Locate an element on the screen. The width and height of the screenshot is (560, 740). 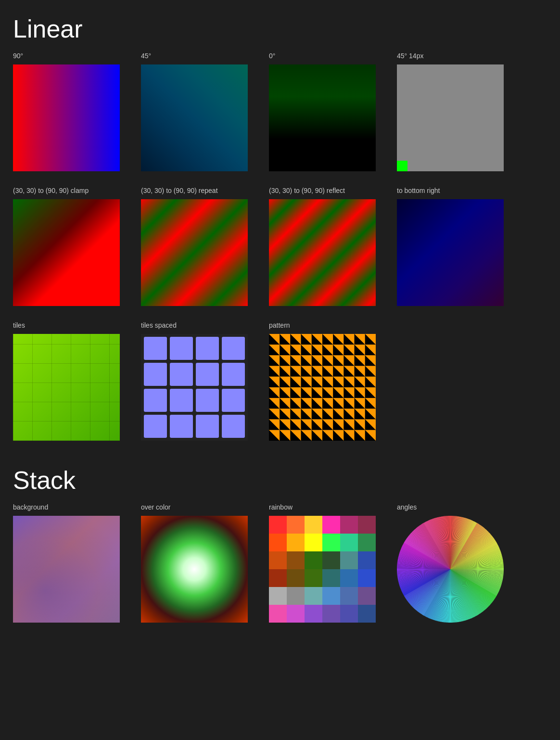
section-title-linear: Linear is located at coordinates (280, 29).